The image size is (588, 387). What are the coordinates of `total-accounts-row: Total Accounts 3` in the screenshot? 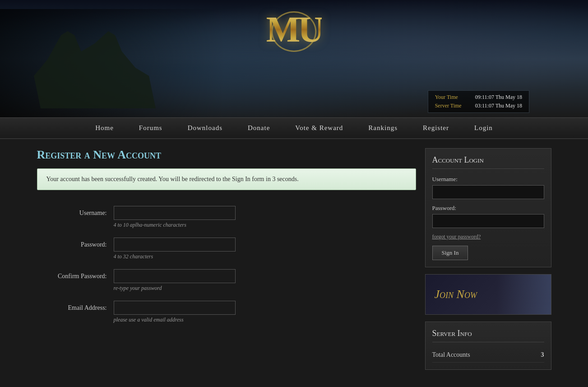 It's located at (488, 355).